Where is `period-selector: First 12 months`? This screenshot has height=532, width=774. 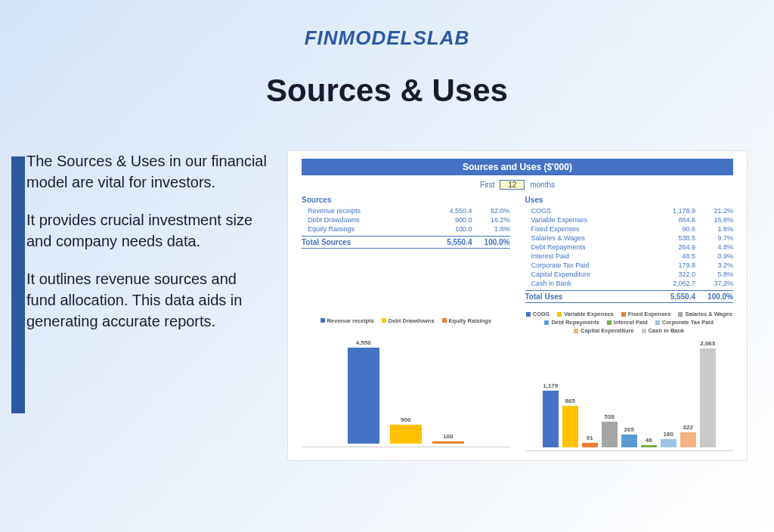 period-selector: First 12 months is located at coordinates (517, 184).